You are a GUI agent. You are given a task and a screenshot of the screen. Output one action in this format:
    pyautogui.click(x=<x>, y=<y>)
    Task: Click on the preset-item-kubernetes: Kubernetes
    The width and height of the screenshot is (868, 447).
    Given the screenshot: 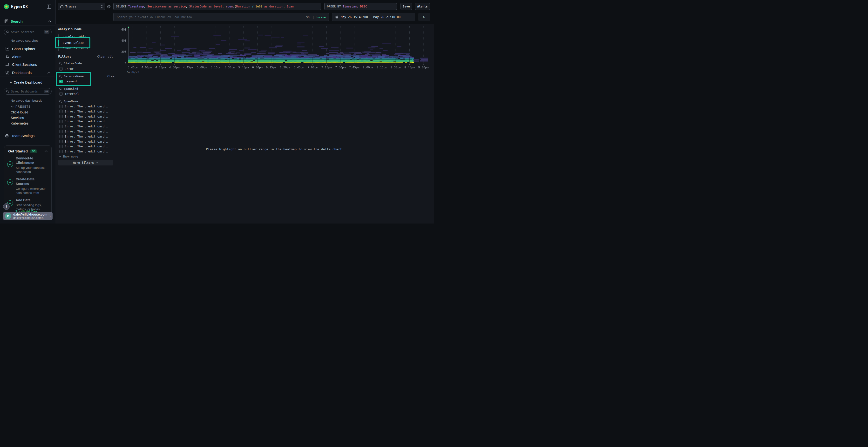 What is the action you would take?
    pyautogui.click(x=20, y=123)
    